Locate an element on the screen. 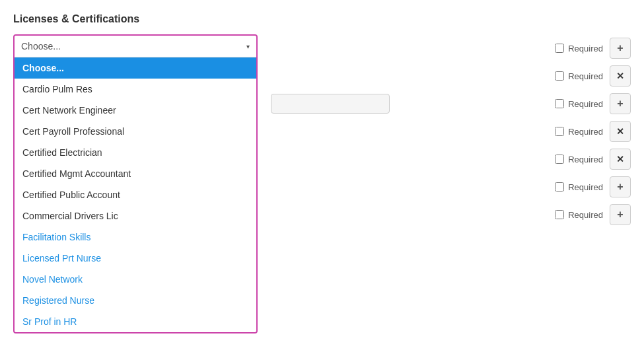 The height and width of the screenshot is (350, 644). license-select-trigger: Choose... ▾ is located at coordinates (135, 46).